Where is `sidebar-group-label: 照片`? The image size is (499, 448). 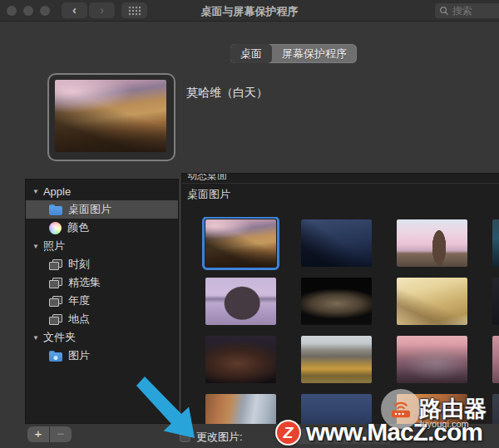 sidebar-group-label: 照片 is located at coordinates (54, 246).